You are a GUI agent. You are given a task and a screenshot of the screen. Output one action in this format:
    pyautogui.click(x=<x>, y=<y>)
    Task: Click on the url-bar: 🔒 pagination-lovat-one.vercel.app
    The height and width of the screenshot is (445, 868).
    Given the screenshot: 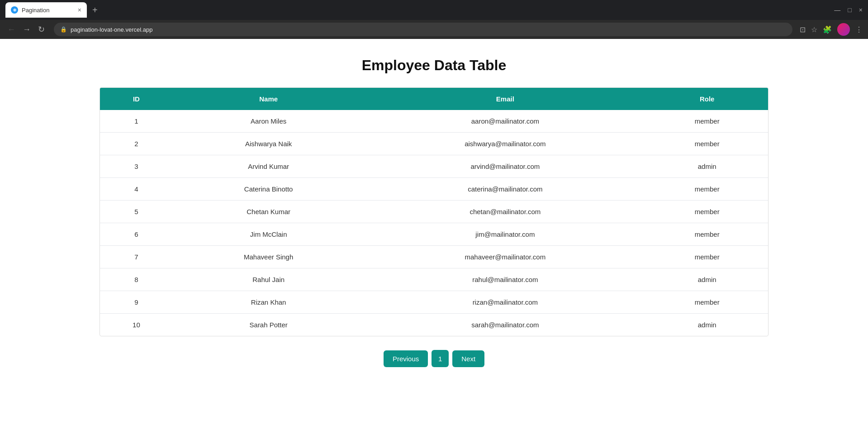 What is the action you would take?
    pyautogui.click(x=423, y=29)
    